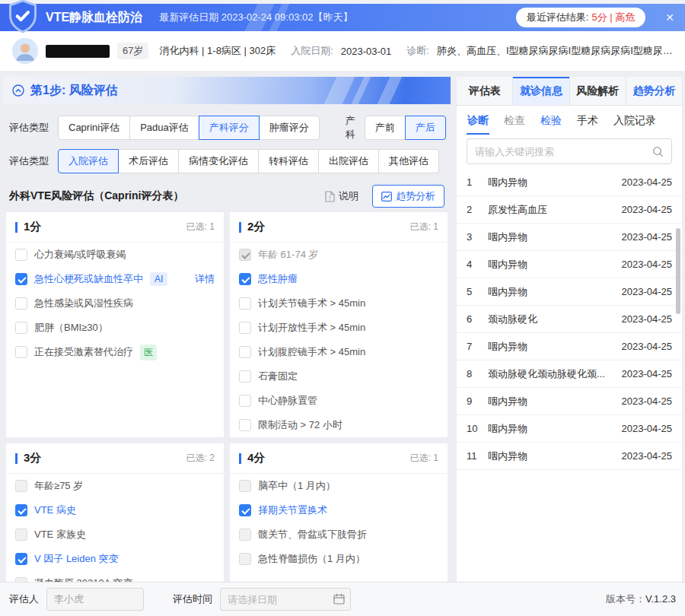  Describe the element at coordinates (115, 510) in the screenshot. I see `caprini-item: VTE 病史` at that location.